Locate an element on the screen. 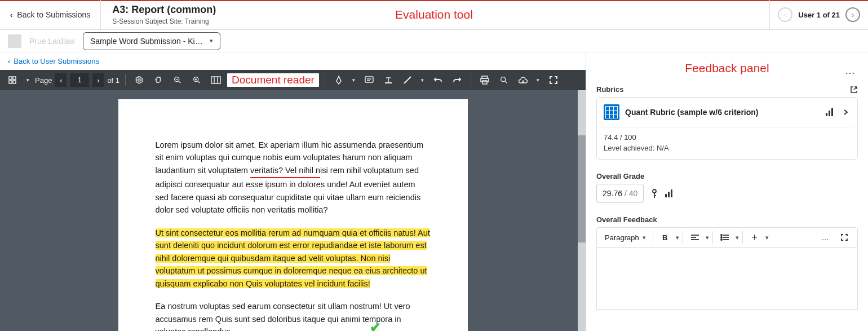 This screenshot has width=868, height=331. rubric-name: Quant Rubric (sample w/6 criterion) is located at coordinates (723, 112).